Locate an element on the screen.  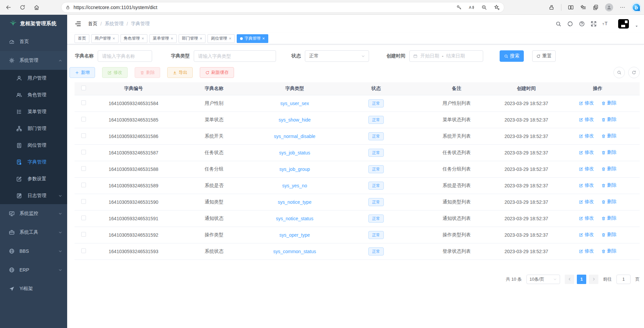
sidebar-item-log: 日志管理 is located at coordinates (34, 196).